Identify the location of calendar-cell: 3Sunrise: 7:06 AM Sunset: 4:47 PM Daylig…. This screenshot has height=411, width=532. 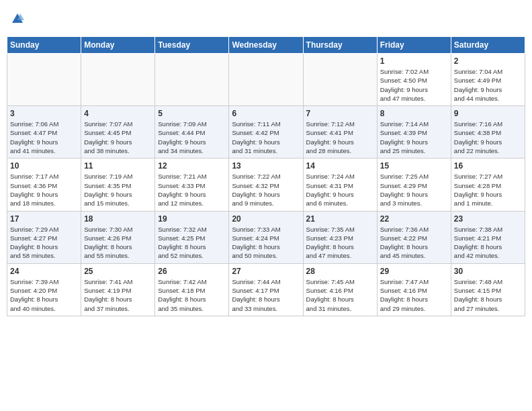
(44, 132).